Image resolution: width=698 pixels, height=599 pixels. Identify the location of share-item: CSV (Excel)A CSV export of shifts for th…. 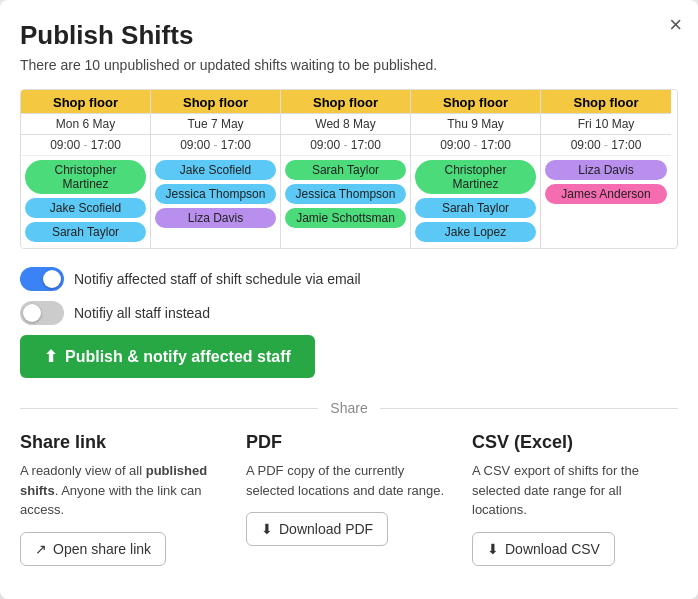
(575, 499).